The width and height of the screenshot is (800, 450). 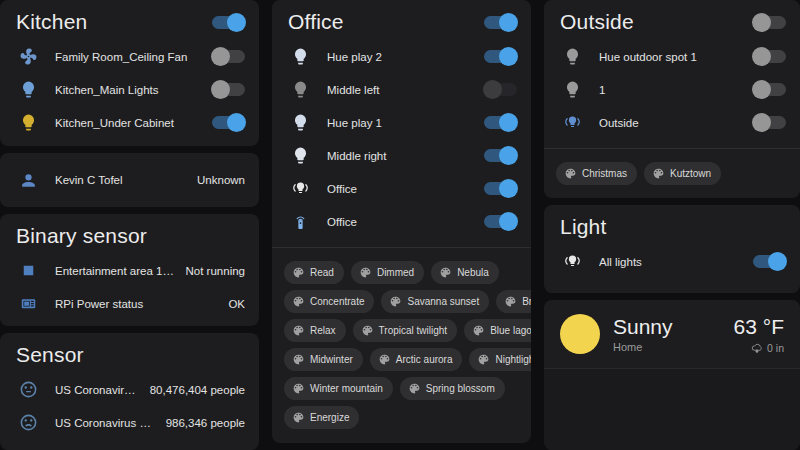 I want to click on entity-row-coronavirus-confirmed: US Coronavirus confirmed 80,476,404 peop…, so click(x=130, y=390).